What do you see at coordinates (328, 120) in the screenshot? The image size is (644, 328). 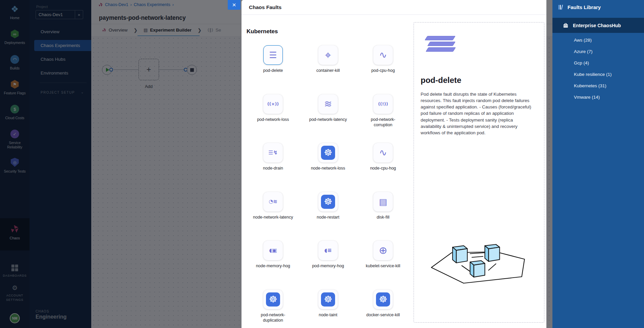 I see `fault-name: pod-network-latency` at bounding box center [328, 120].